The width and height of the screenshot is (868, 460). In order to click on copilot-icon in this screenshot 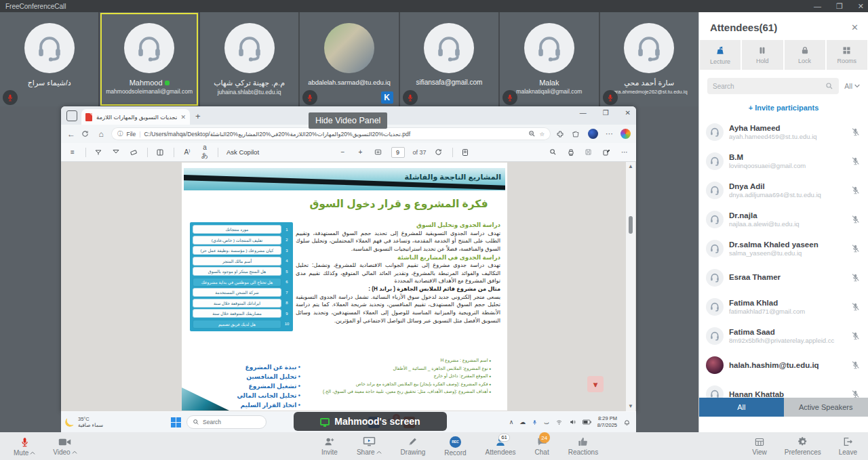, I will do `click(625, 134)`.